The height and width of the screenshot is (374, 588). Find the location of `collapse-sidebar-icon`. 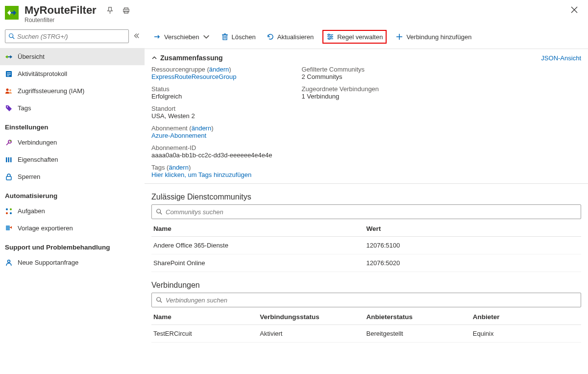

collapse-sidebar-icon is located at coordinates (136, 36).